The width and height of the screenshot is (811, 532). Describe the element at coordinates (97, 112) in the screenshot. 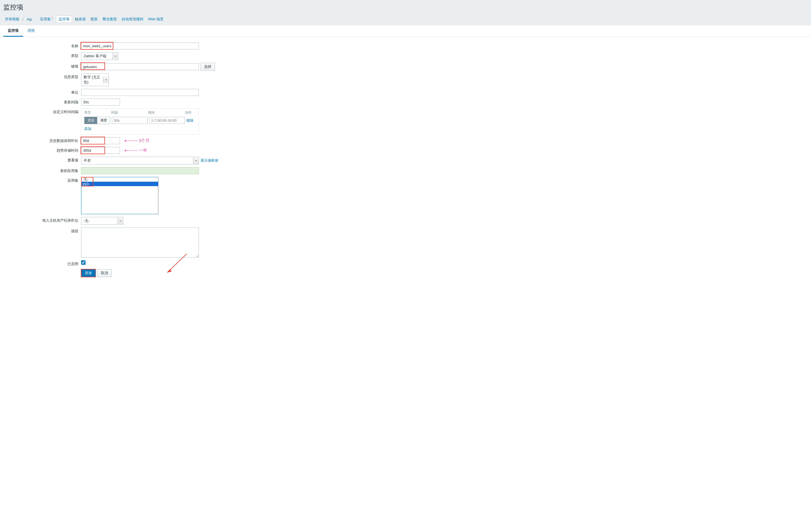

I see `hdr-type: 类型` at that location.